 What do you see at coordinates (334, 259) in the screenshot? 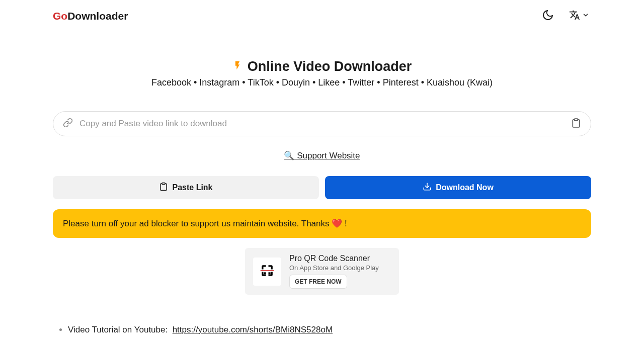
I see `promo-title: Pro QR Code Scanner` at bounding box center [334, 259].